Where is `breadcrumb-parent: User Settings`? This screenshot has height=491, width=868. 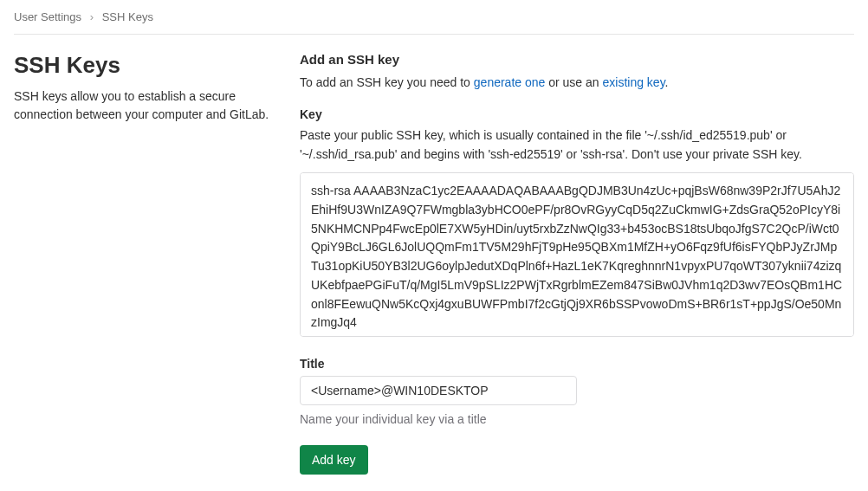 breadcrumb-parent: User Settings is located at coordinates (48, 17).